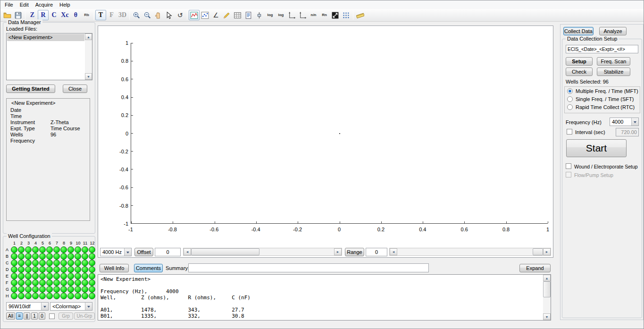 The height and width of the screenshot is (329, 644). Describe the element at coordinates (547, 297) in the screenshot. I see `comments-scrollbar: ▲▼` at that location.